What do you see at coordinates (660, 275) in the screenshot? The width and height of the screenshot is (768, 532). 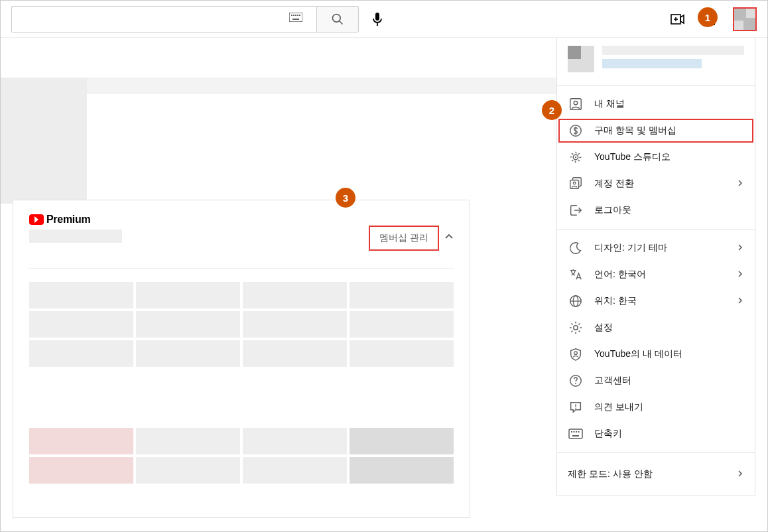 I see `menu-label: 언어: 한국어` at bounding box center [660, 275].